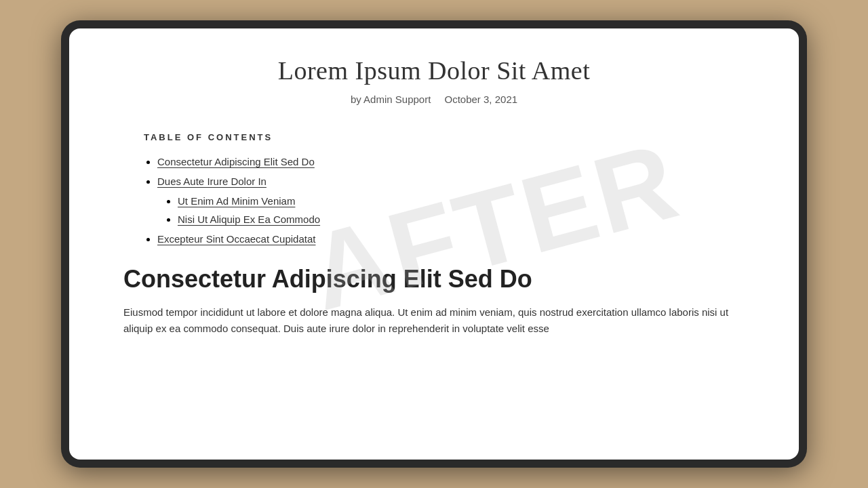 This screenshot has width=868, height=488. I want to click on toc-list: Consectetur Adipiscing Elit Sed Do Dues …, so click(444, 201).